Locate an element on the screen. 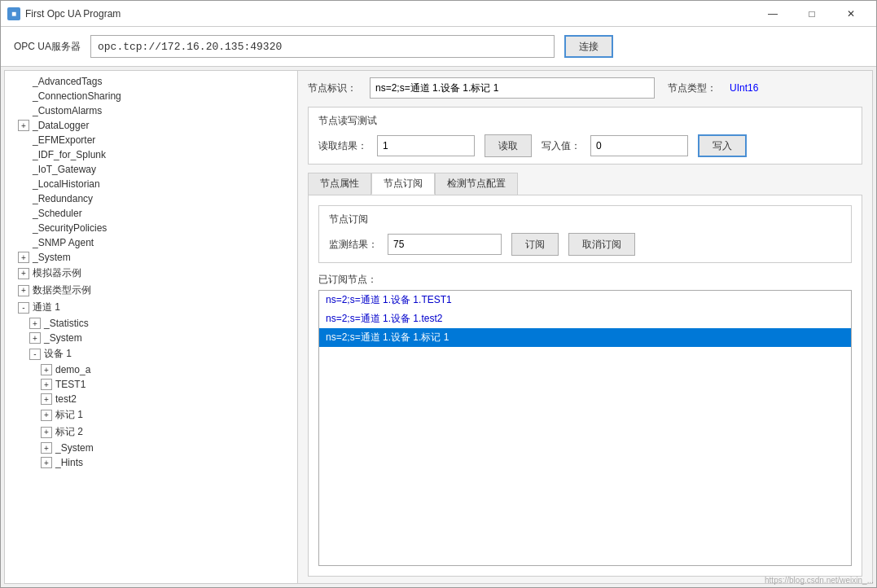 This screenshot has width=877, height=588. subscription-title: 节点订阅 is located at coordinates (585, 220).